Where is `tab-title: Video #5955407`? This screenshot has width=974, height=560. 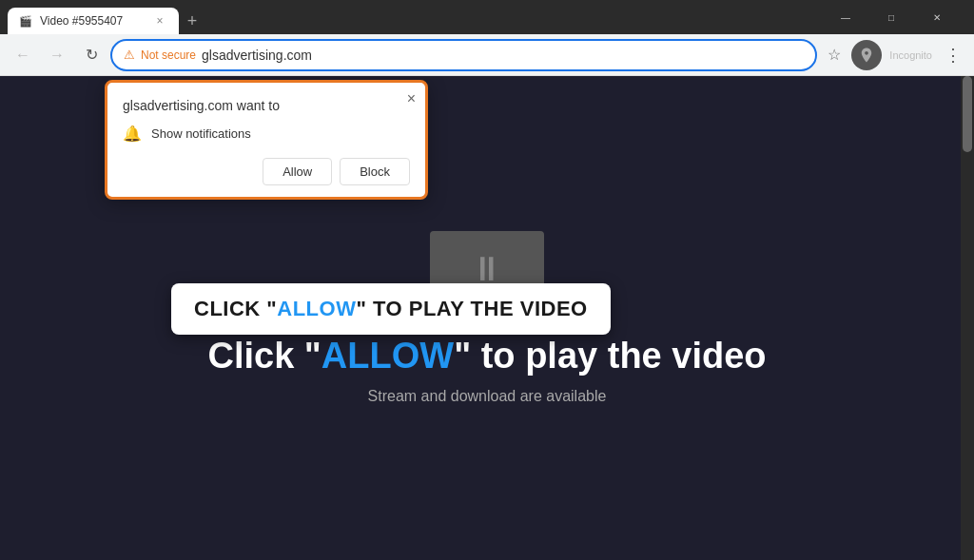
tab-title: Video #5955407 is located at coordinates (92, 21).